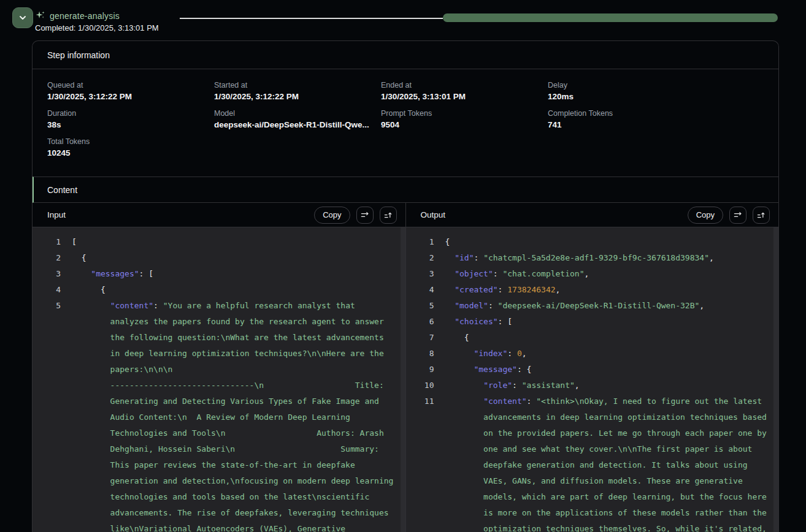 The width and height of the screenshot is (806, 532). I want to click on step-completed-time: Completed: 1/30/2025, 3:13:01 PM, so click(97, 28).